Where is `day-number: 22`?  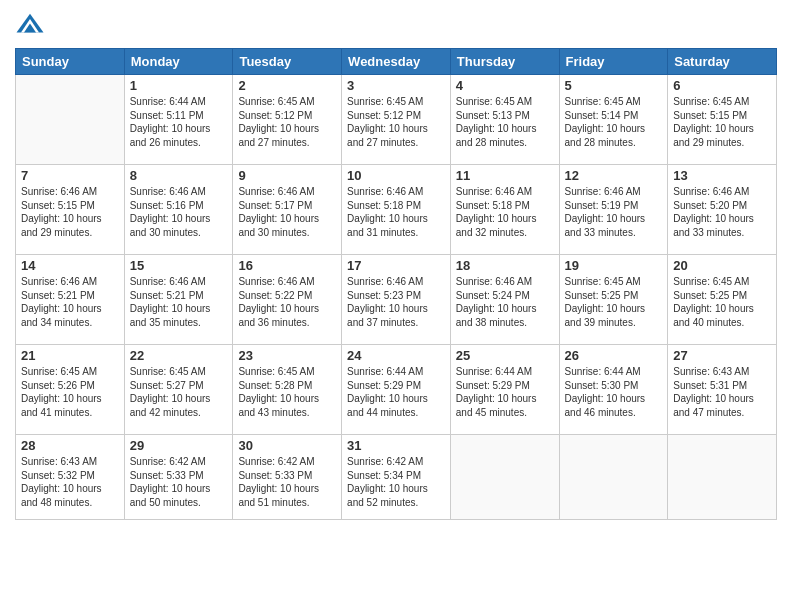 day-number: 22 is located at coordinates (179, 356).